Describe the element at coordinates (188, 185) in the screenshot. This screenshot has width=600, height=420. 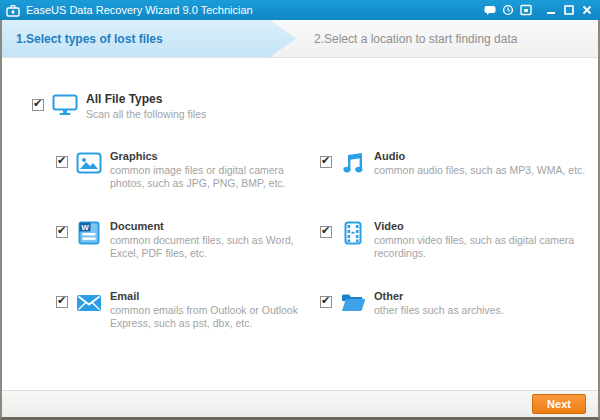
I see `file-type-graphics: Graphics common image files or digital c…` at that location.